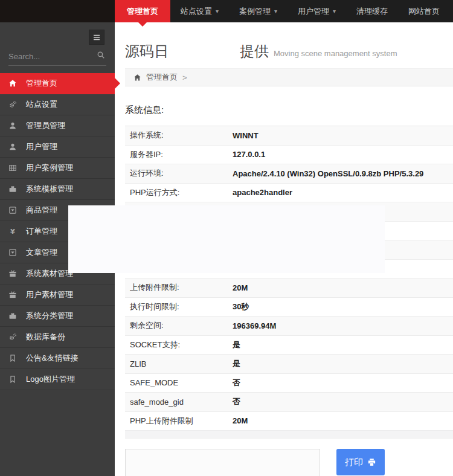 The image size is (453, 476). What do you see at coordinates (57, 190) in the screenshot?
I see `sidebar-item-5: 系统模板管理` at bounding box center [57, 190].